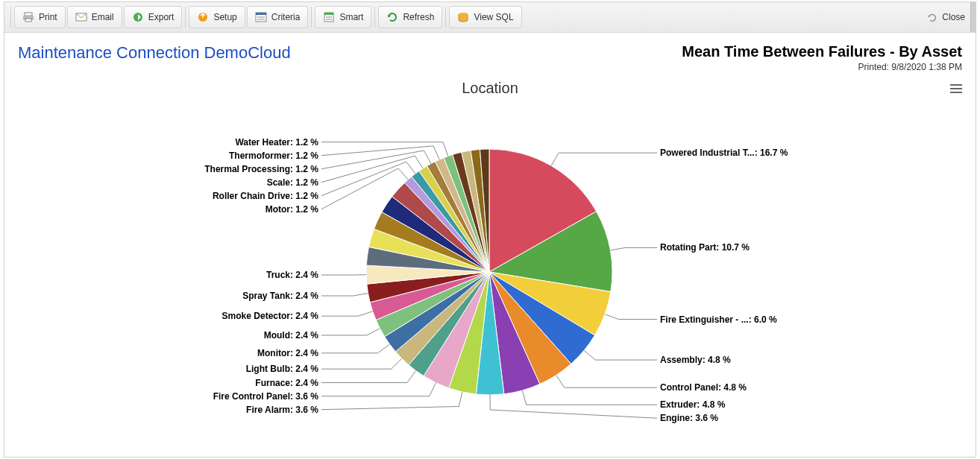 The height and width of the screenshot is (459, 980). Describe the element at coordinates (271, 316) in the screenshot. I see `pie-slice-label: Smoke Detector: 2.4 %` at that location.